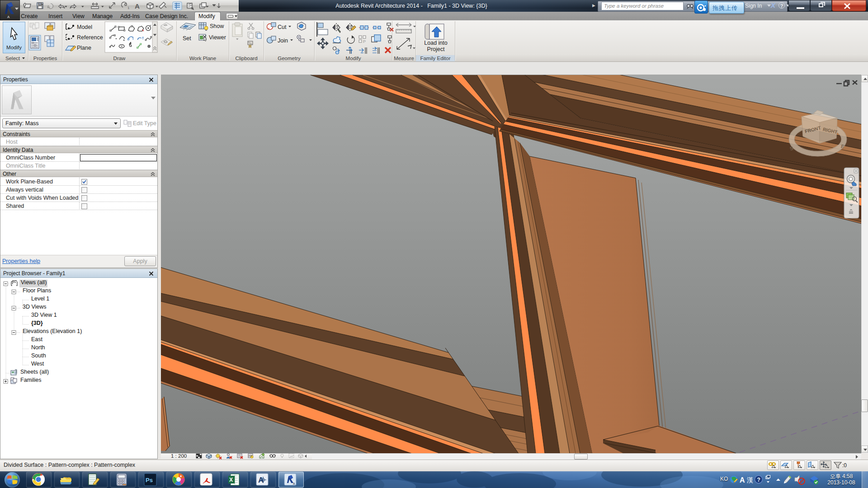  What do you see at coordinates (90, 38) in the screenshot?
I see `svg-text: Reference` at bounding box center [90, 38].